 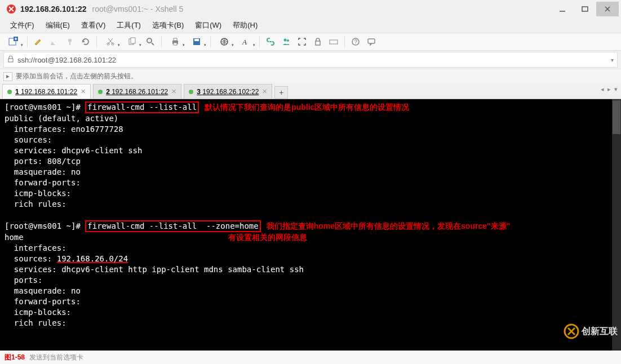 I want to click on command-highlight: firewall-cmd --list-all --zone=home, so click(x=172, y=227).